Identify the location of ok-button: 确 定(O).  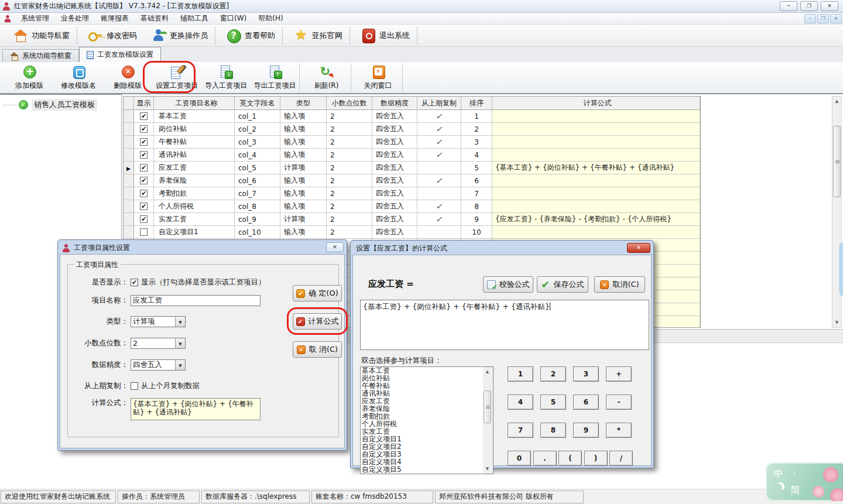
(317, 293).